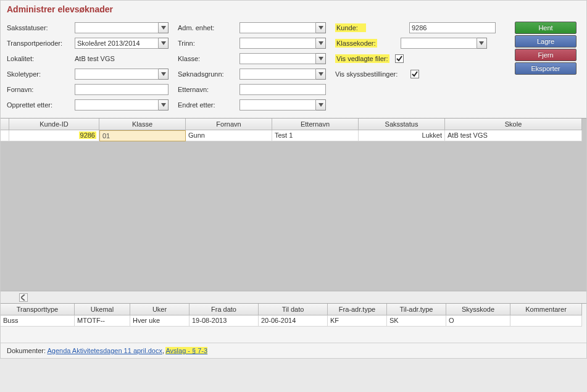 This screenshot has width=587, height=392. I want to click on cell-ukemal: MTOTF--, so click(102, 321).